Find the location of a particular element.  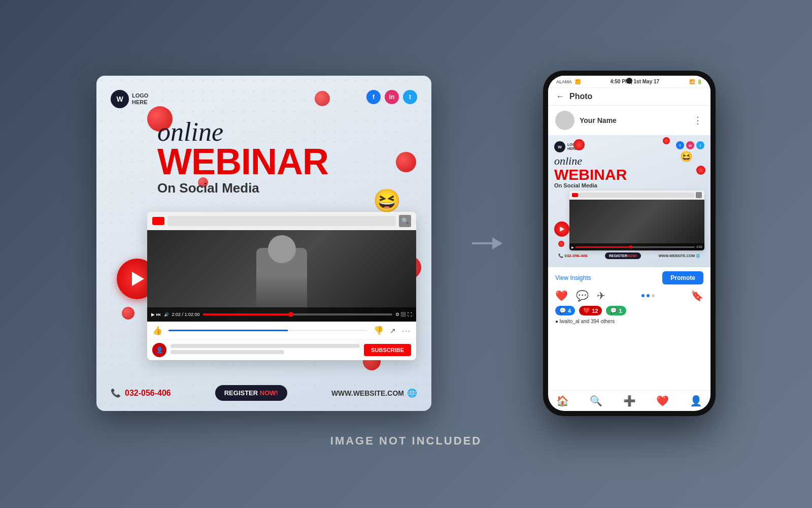

more-options-button: ⋮ is located at coordinates (698, 120).